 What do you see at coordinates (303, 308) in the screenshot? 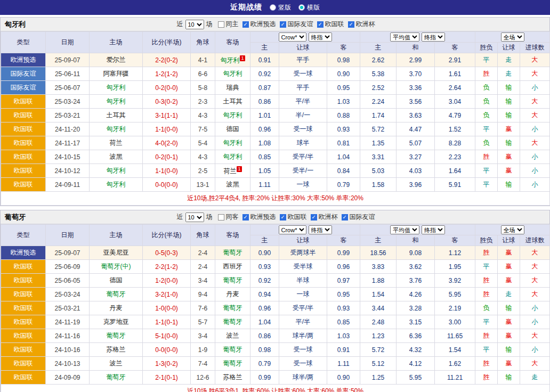
I see `handicap-line: 受平/半` at bounding box center [303, 308].